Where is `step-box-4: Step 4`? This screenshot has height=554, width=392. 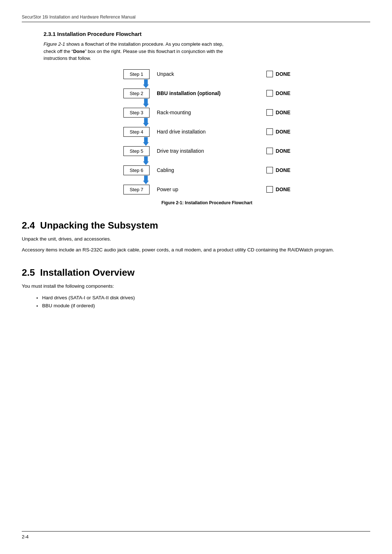
step-box-4: Step 4 is located at coordinates (136, 132).